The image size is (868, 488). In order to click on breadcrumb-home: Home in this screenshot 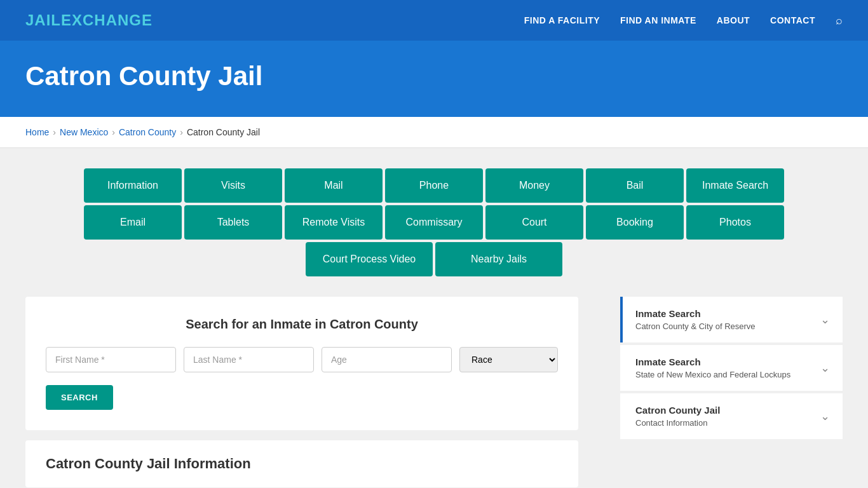, I will do `click(37, 132)`.